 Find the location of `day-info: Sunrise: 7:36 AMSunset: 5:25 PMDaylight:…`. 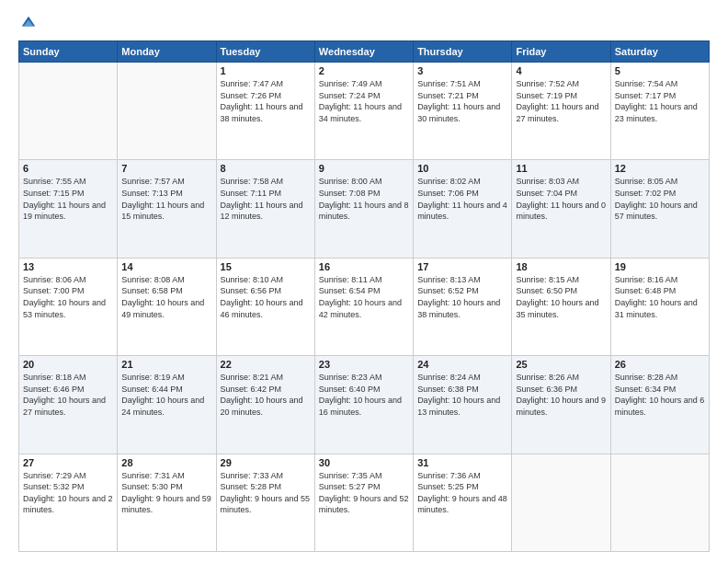

day-info: Sunrise: 7:36 AMSunset: 5:25 PMDaylight:… is located at coordinates (462, 493).